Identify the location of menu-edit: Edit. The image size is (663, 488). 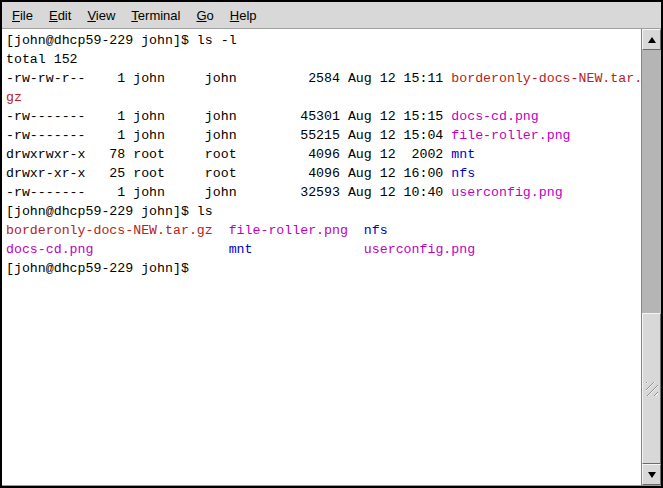
(60, 16).